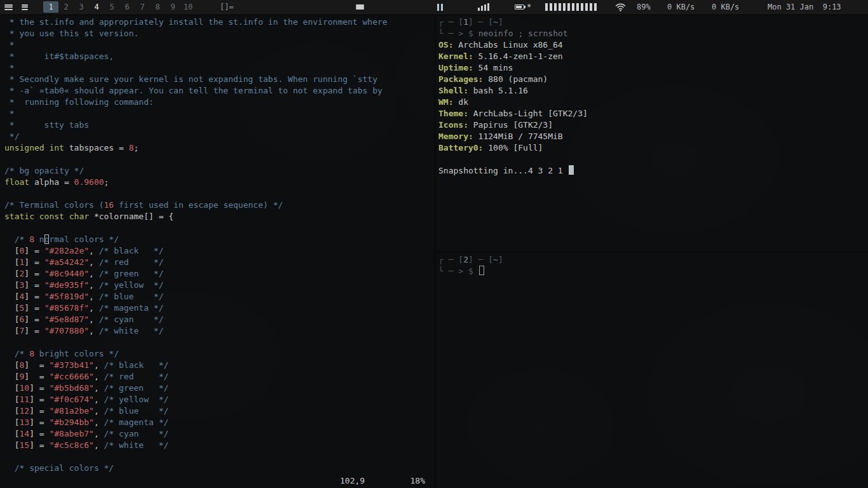  I want to click on sysinfo-label: Kernel:, so click(456, 56).